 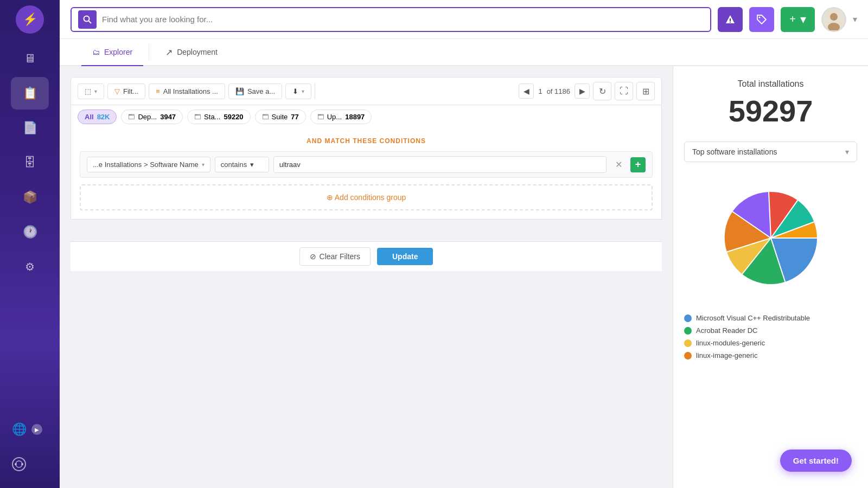 What do you see at coordinates (770, 318) in the screenshot?
I see `legend-item-1: Microsoft Visual C++ Redistributable` at bounding box center [770, 318].